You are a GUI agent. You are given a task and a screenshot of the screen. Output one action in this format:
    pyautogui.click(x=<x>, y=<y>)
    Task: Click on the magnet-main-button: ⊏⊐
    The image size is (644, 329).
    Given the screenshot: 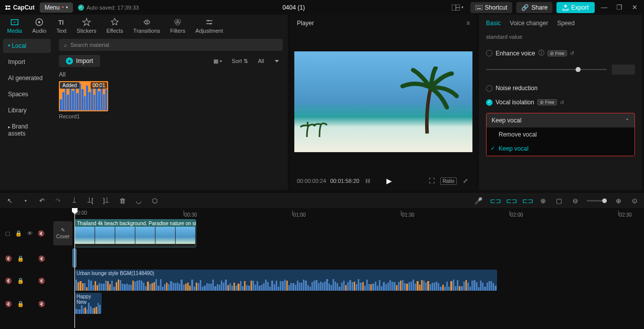 What is the action you would take?
    pyautogui.click(x=495, y=201)
    